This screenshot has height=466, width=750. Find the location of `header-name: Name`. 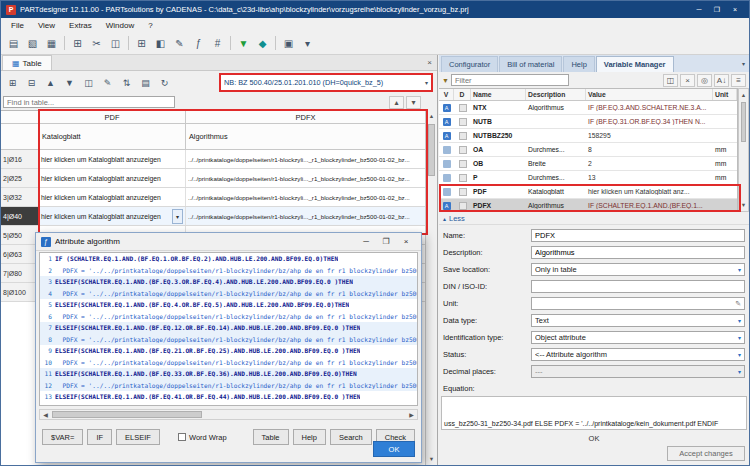

header-name: Name is located at coordinates (498, 94).